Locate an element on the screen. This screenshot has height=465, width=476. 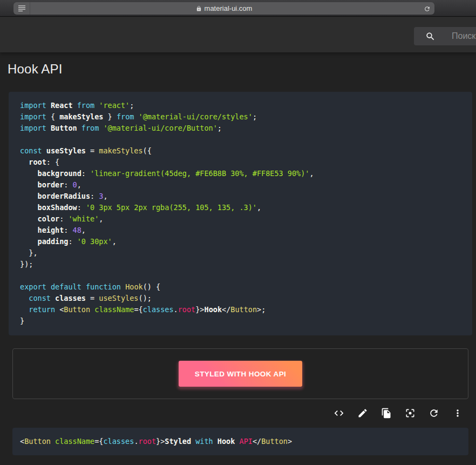
code-snippet: <Button className={classes.root}>Styled … is located at coordinates (241, 442).